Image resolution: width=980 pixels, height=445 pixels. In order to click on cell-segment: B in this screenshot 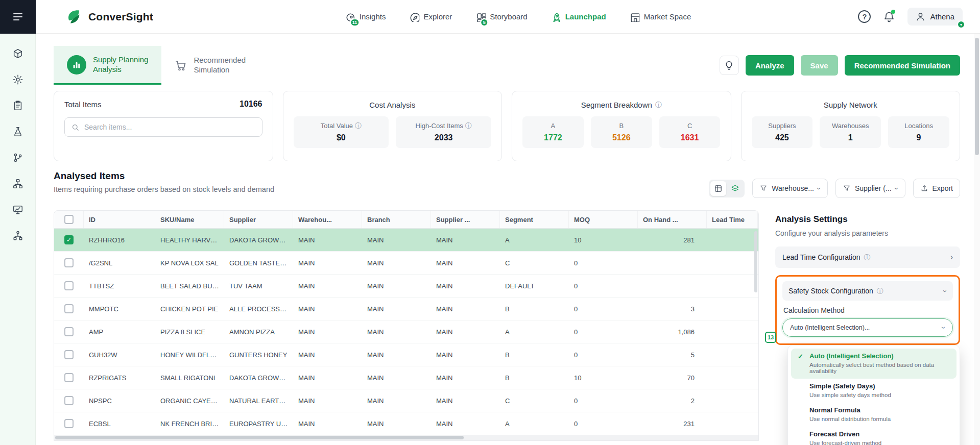, I will do `click(534, 309)`.